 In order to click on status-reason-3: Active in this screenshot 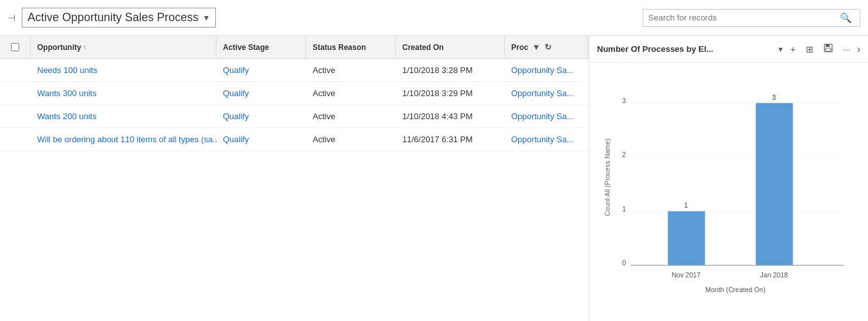, I will do `click(351, 117)`.